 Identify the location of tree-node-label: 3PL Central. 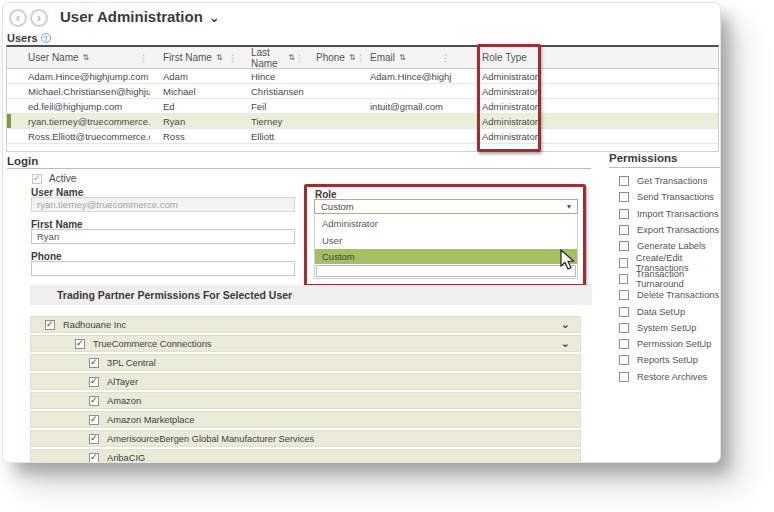
(132, 363).